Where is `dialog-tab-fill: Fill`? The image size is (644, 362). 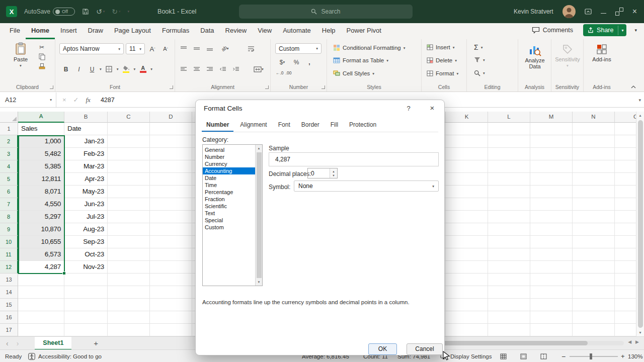
dialog-tab-fill: Fill is located at coordinates (334, 126).